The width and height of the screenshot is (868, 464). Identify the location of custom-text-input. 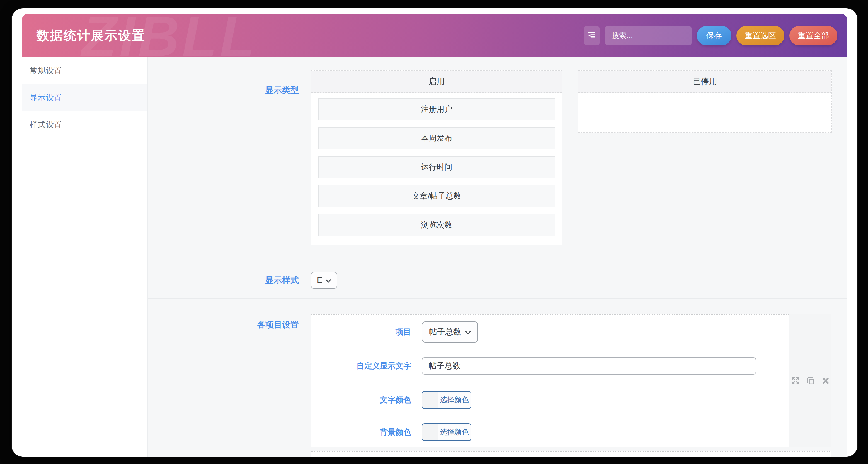
(589, 366).